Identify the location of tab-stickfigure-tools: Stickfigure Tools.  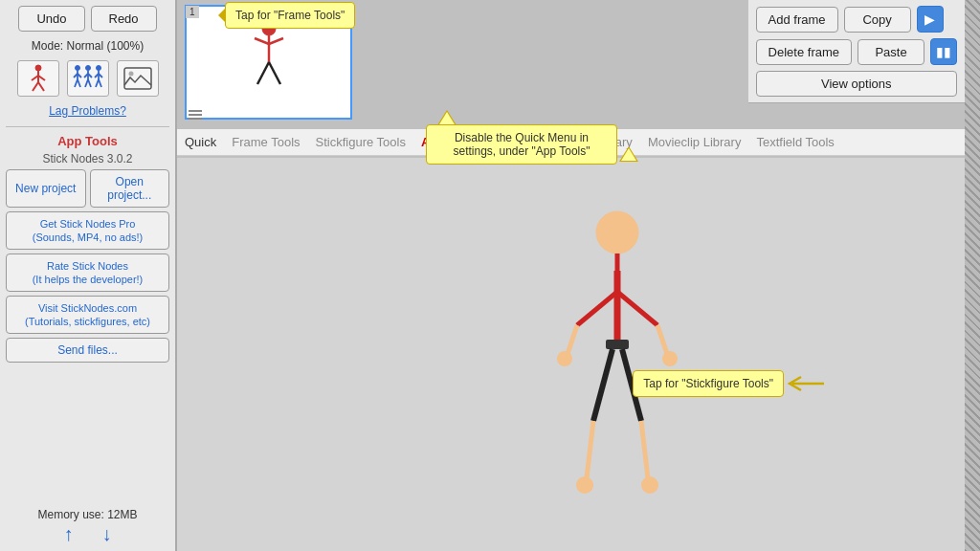
(361, 142).